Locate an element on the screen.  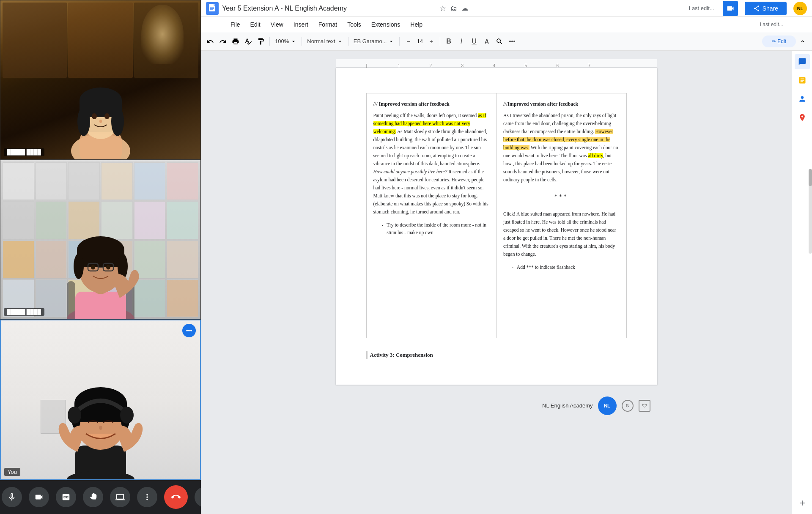
font-size-display: 14 is located at coordinates (420, 41).